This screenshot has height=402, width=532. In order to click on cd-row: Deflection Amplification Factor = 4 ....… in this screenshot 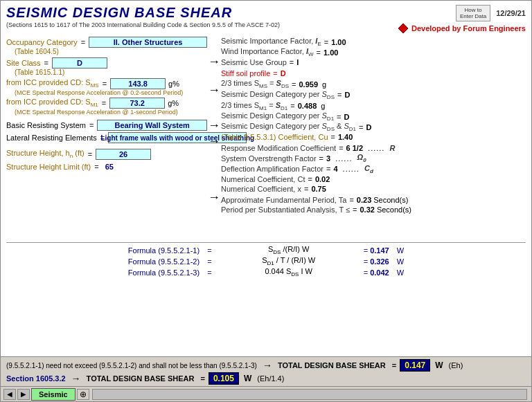, I will do `click(373, 169)`.